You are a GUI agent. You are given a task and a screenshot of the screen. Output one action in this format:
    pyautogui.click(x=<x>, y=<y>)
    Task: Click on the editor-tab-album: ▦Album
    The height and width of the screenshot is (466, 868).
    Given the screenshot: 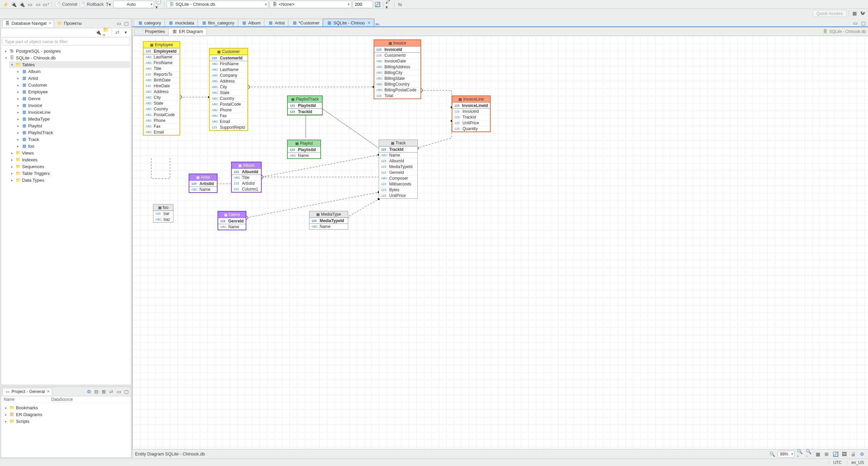 What is the action you would take?
    pyautogui.click(x=251, y=22)
    